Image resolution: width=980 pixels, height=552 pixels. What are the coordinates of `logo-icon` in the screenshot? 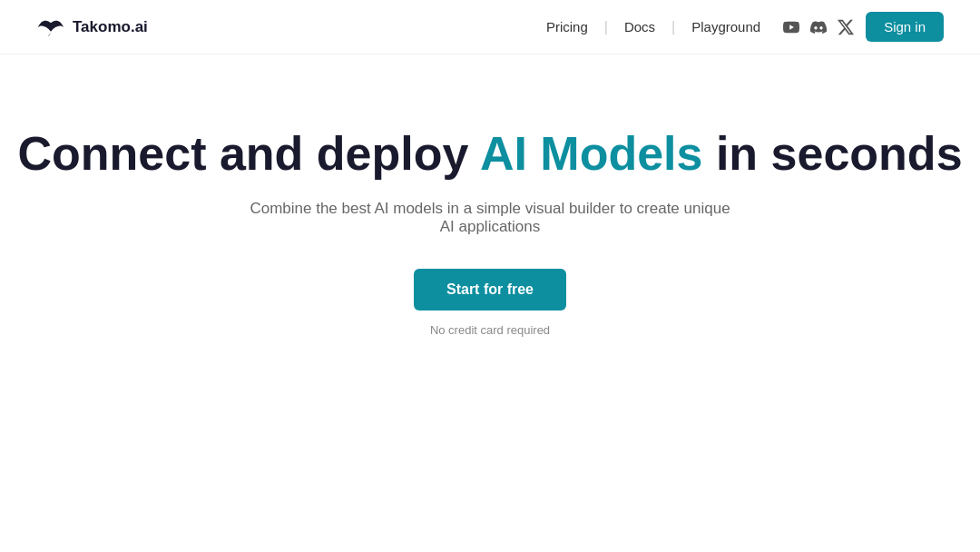 It's located at (51, 27).